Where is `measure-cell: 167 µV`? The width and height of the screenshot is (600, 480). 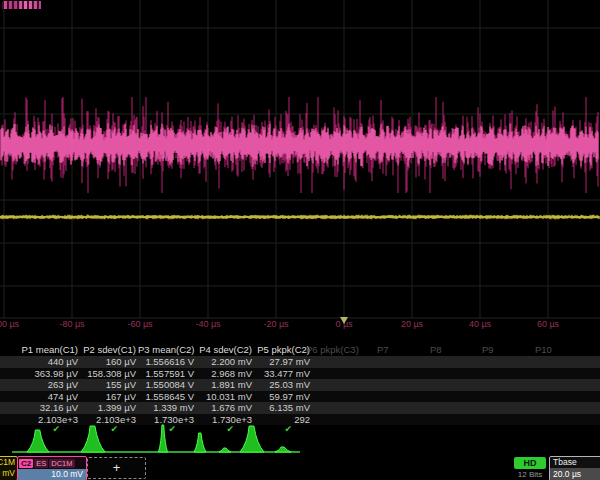 measure-cell: 167 µV is located at coordinates (109, 397).